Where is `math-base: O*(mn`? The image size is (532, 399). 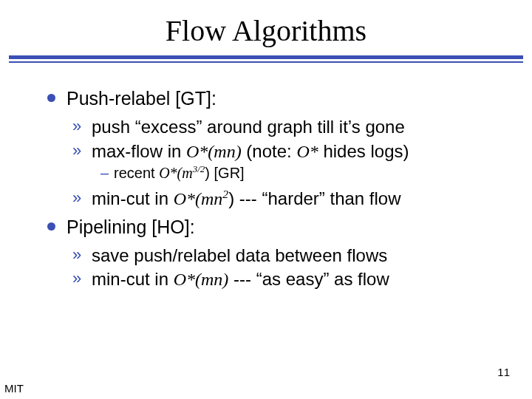
math-base: O*(mn is located at coordinates (198, 199).